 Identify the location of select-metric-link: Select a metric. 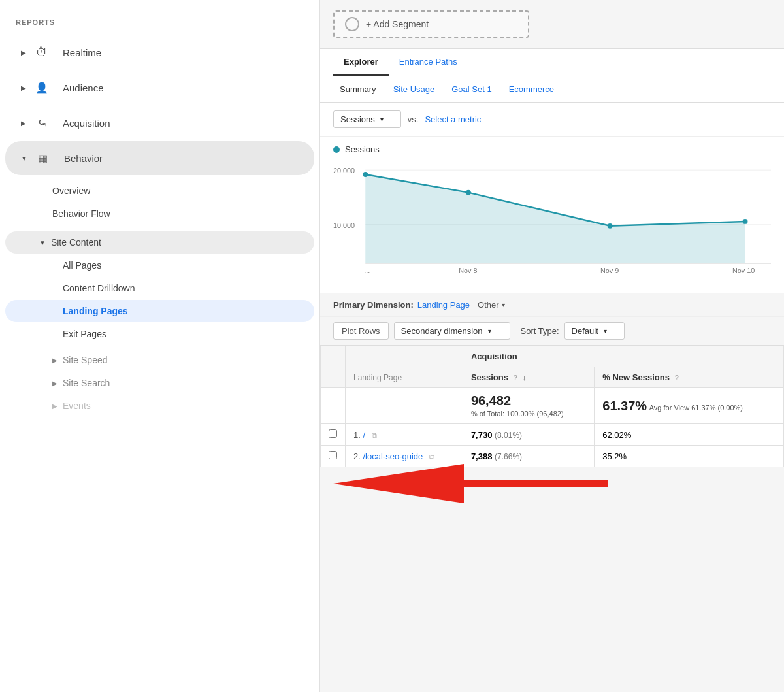
(453, 119).